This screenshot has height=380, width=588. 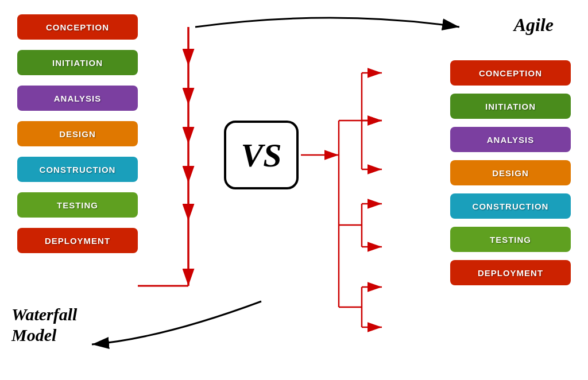 I want to click on left-stage-conception: CONCEPTION, so click(x=78, y=27).